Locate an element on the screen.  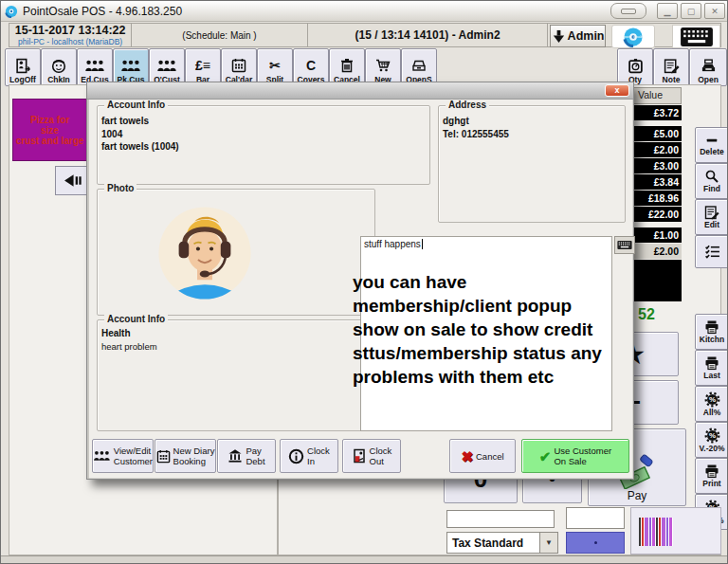
last-print-button: Last is located at coordinates (711, 368).